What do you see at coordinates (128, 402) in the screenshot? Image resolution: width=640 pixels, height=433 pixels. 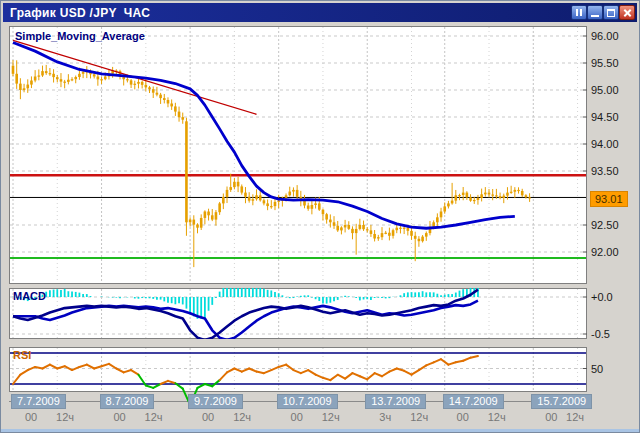 I see `date-label: 8.7.2009` at bounding box center [128, 402].